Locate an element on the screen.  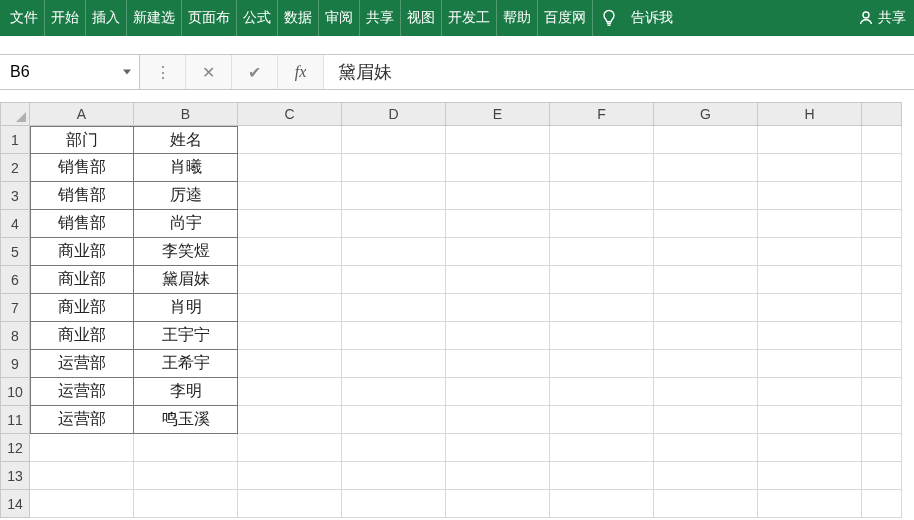
row-header: 7 is located at coordinates (15, 308).